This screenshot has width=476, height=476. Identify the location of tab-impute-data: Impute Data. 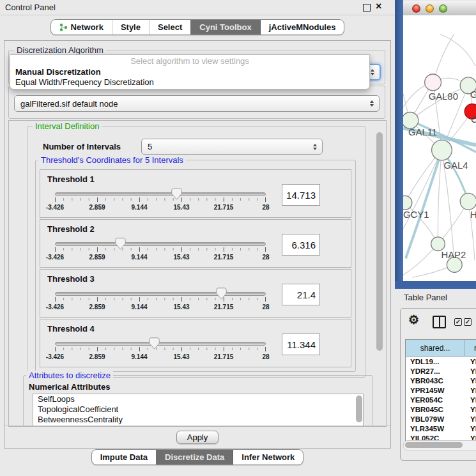
(124, 457).